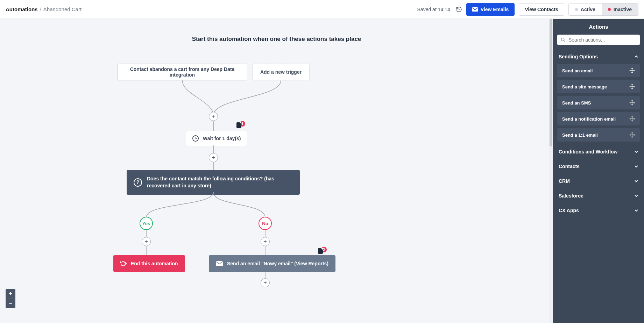 This screenshot has height=323, width=644. Describe the element at coordinates (603, 9) in the screenshot. I see `status-toggle: Active Inactive` at that location.